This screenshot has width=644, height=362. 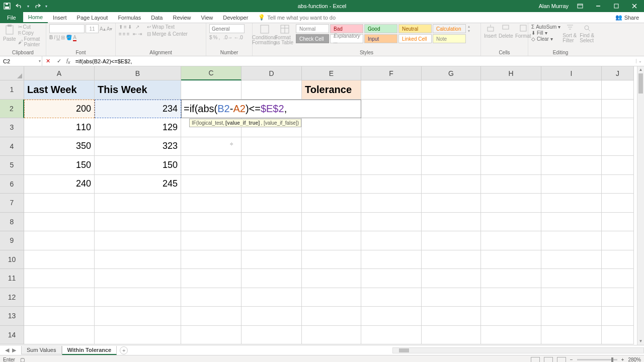 What do you see at coordinates (572, 128) in the screenshot?
I see `cell-I3` at bounding box center [572, 128].